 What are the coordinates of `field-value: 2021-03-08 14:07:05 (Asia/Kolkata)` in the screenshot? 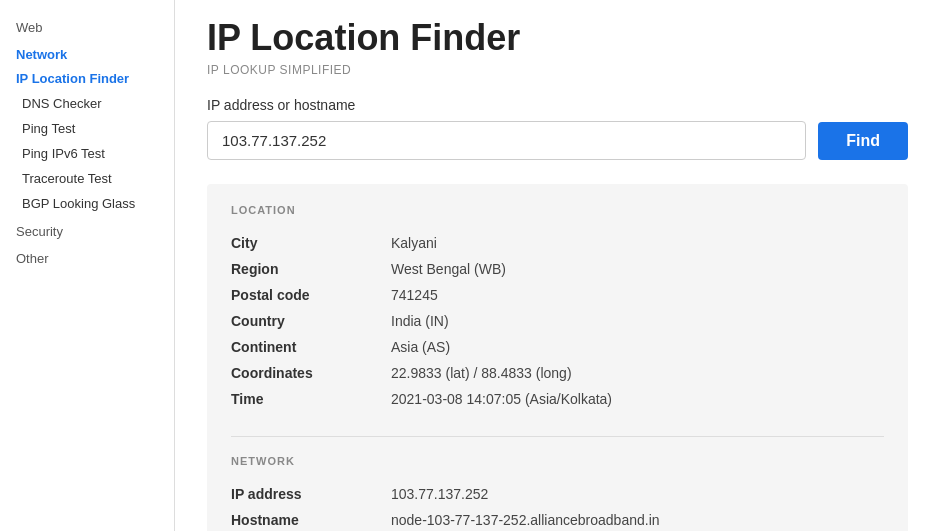 It's located at (638, 399).